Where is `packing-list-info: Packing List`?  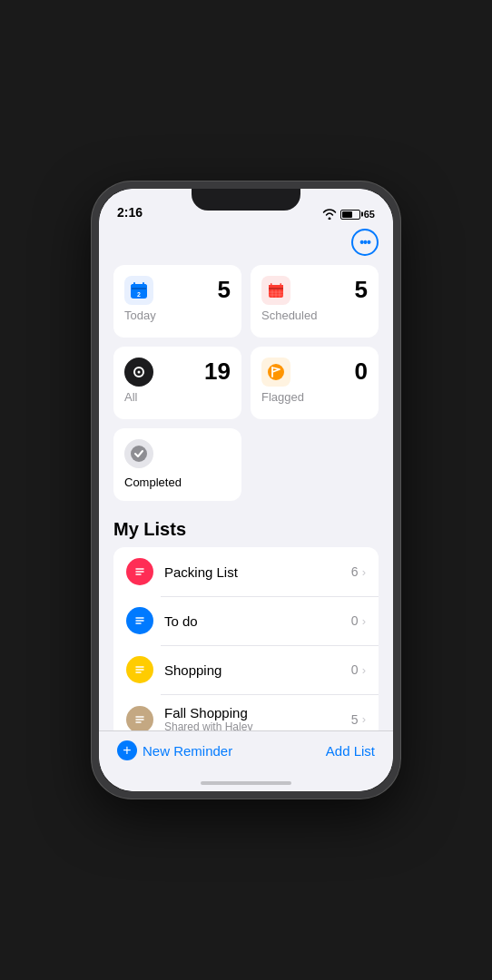 packing-list-info: Packing List is located at coordinates (258, 572).